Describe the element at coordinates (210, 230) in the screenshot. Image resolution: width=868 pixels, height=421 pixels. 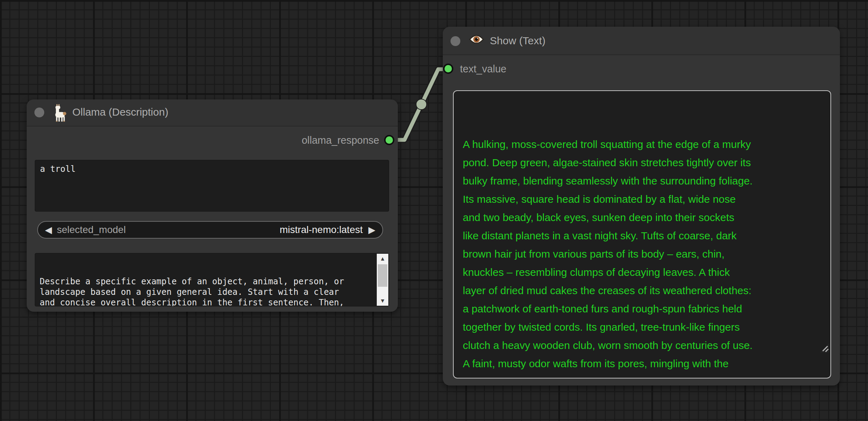
I see `model-combo-widget: ◀ selected_model mistral-nemo:latest ▶` at that location.